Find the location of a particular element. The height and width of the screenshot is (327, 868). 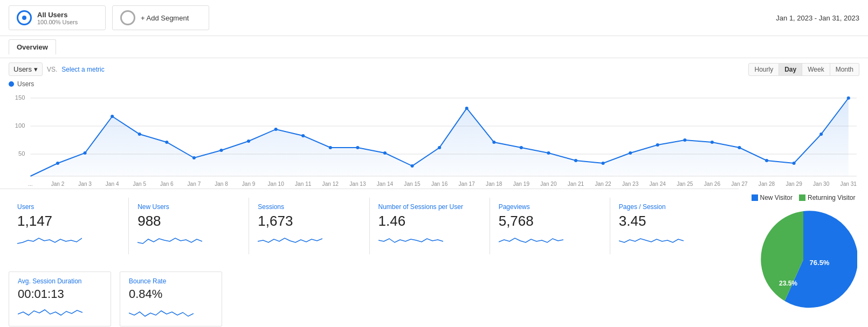

segment-title: All Users is located at coordinates (57, 15).